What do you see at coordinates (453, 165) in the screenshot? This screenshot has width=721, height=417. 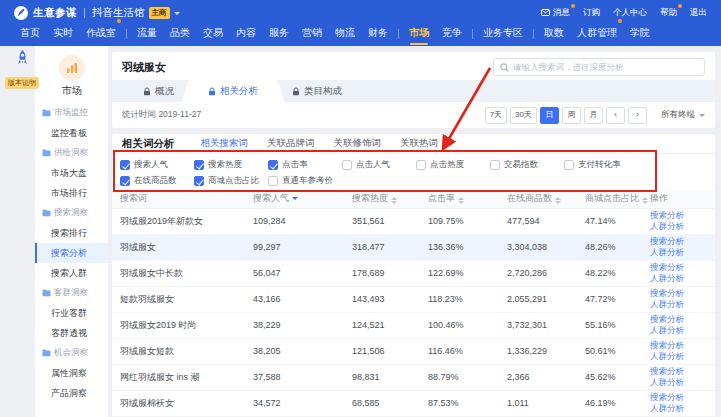 I see `metric-checkbox: 点击热度` at bounding box center [453, 165].